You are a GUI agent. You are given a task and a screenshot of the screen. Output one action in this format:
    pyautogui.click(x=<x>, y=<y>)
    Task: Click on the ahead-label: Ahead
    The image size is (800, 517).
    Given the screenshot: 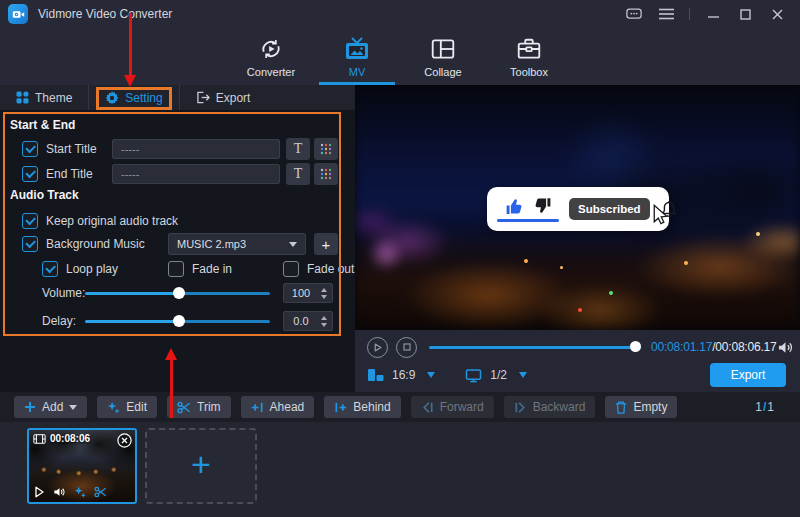 What is the action you would take?
    pyautogui.click(x=288, y=407)
    